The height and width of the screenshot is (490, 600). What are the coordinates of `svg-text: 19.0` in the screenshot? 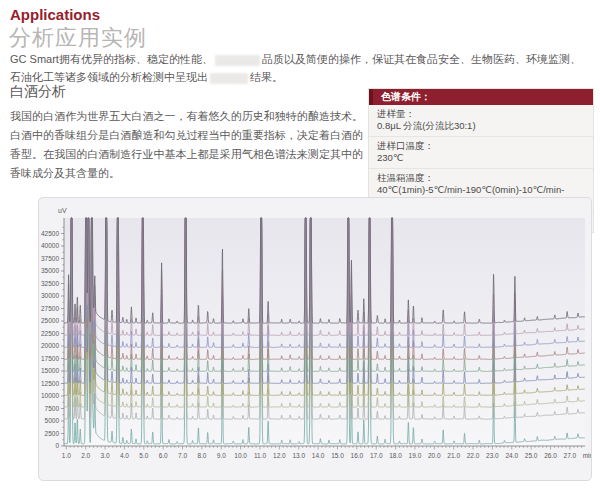 It's located at (416, 456).